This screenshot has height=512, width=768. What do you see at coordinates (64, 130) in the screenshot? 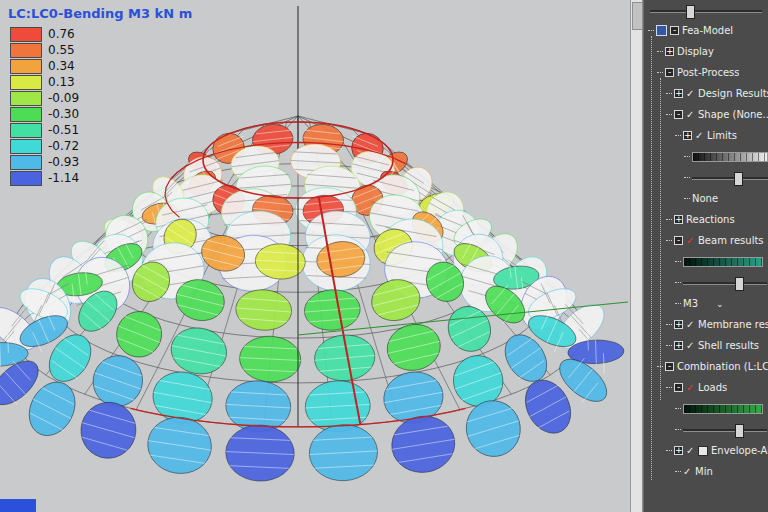
I see `legend-value: -0.51` at bounding box center [64, 130].